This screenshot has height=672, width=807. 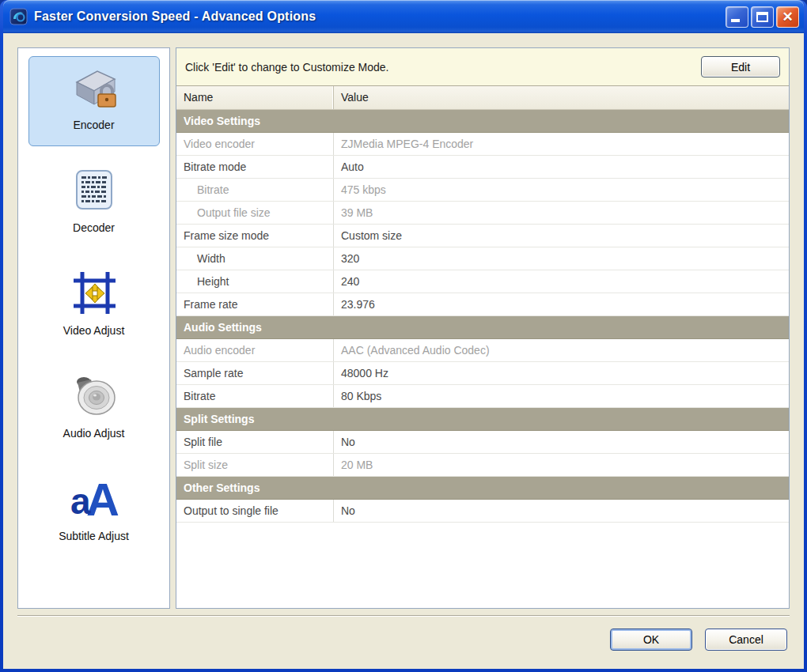 What do you see at coordinates (746, 640) in the screenshot?
I see `cancel-button: Cancel` at bounding box center [746, 640].